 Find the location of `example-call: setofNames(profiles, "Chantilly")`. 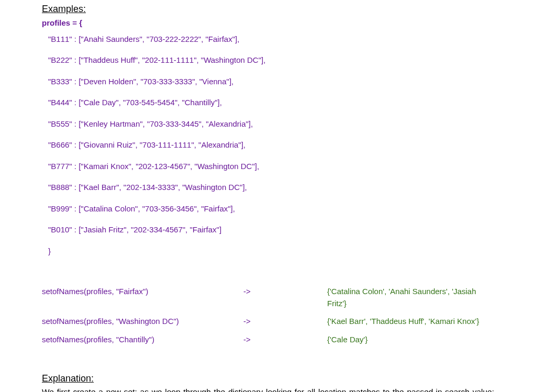

example-call: setofNames(profiles, "Chantilly") is located at coordinates (142, 340).